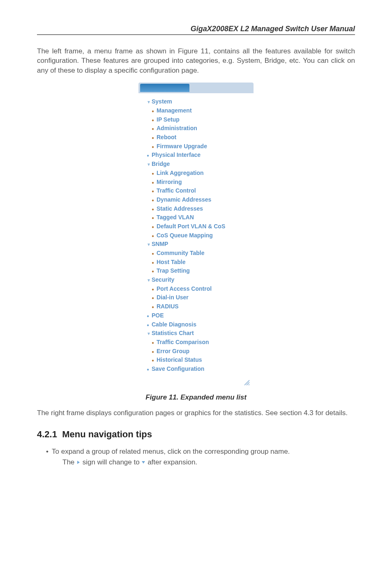 This screenshot has height=588, width=392. I want to click on menu-sub-label: Administration, so click(177, 128).